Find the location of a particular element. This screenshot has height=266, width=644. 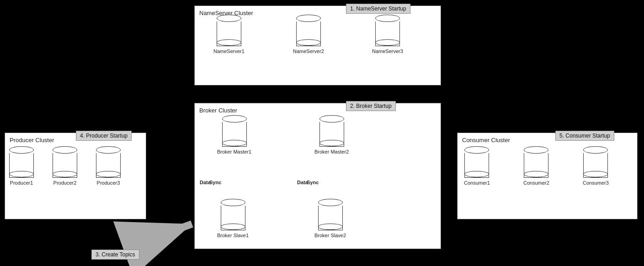

consumer2-label: Consumer2 is located at coordinates (537, 183).